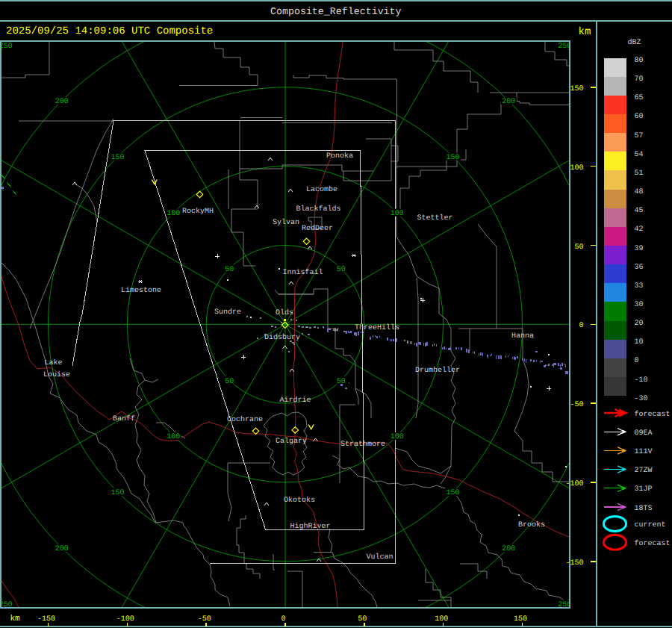  What do you see at coordinates (296, 400) in the screenshot?
I see `svg-text: Airdrie` at bounding box center [296, 400].